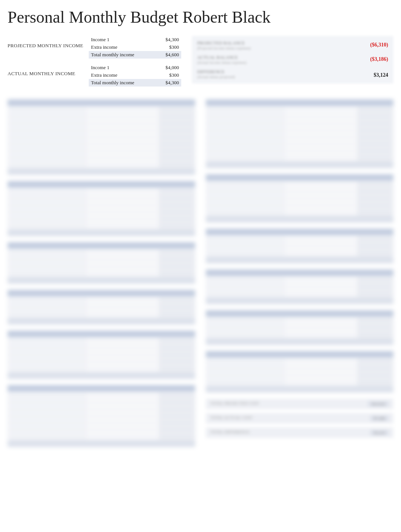 This screenshot has width=401, height=532. Describe the element at coordinates (300, 433) in the screenshot. I see `total-difference-row: TOTAL DIFFERENCE $3,424` at that location.